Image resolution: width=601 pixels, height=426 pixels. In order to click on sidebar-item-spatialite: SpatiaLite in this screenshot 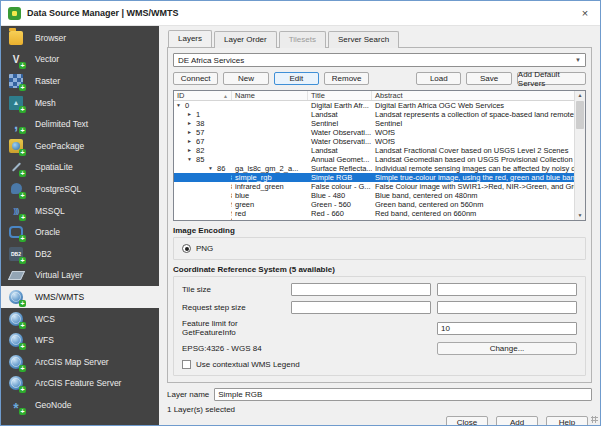, I will do `click(80, 168)`.